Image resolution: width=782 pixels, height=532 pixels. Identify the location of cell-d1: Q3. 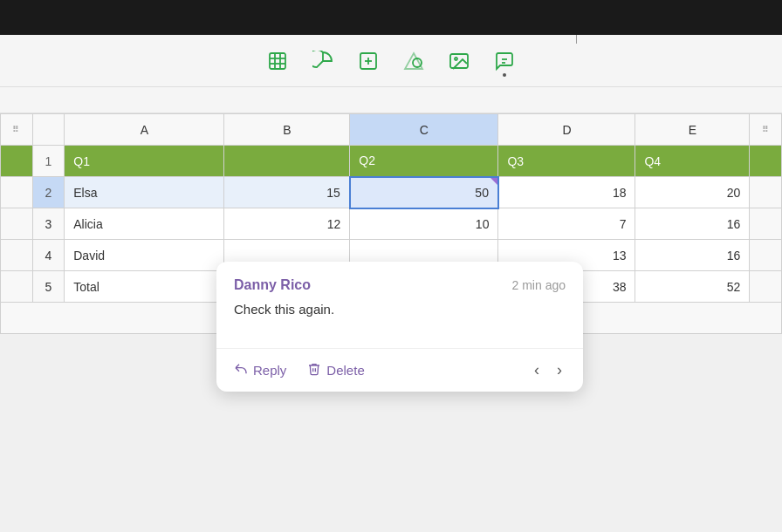
(567, 161).